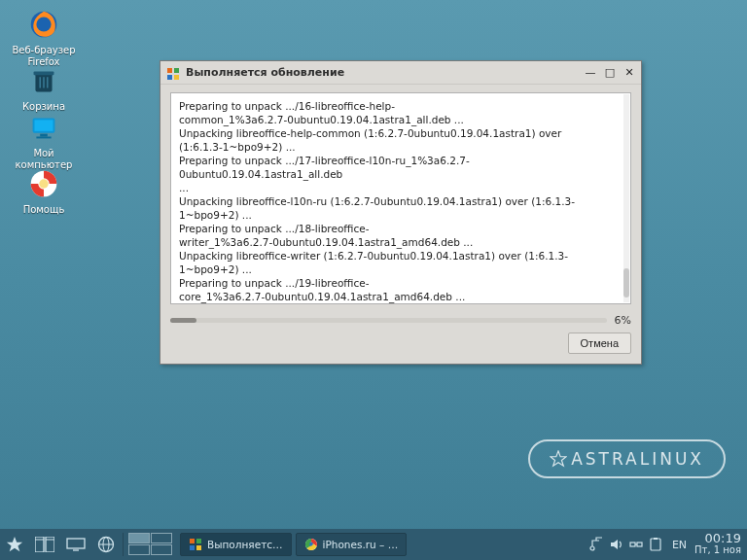 Image resolution: width=747 pixels, height=560 pixels. Describe the element at coordinates (380, 544) in the screenshot. I see `task-list: Выполняетс… iPhones.ru – …` at that location.